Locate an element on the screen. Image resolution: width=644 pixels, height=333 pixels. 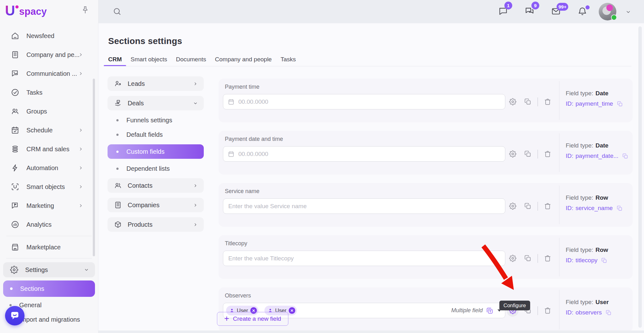
nav-item-funnels-settings: Funnels settings is located at coordinates (156, 120).